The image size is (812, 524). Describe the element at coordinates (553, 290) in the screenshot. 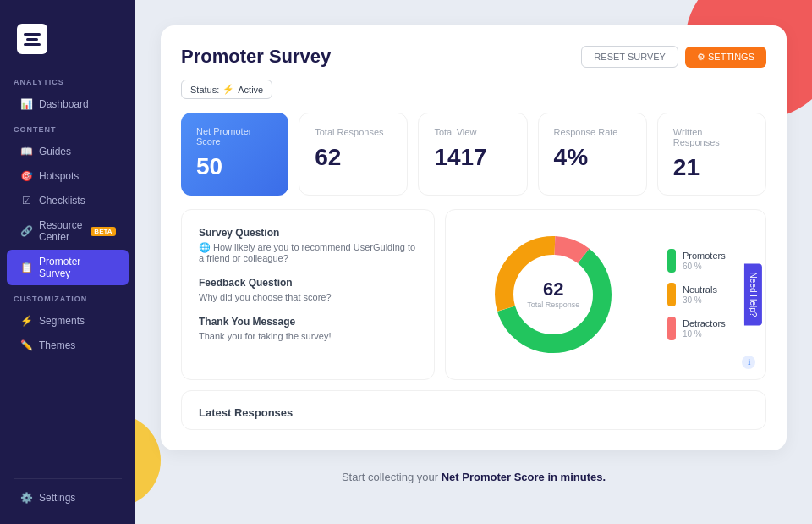

I see `donut-total: 62` at that location.